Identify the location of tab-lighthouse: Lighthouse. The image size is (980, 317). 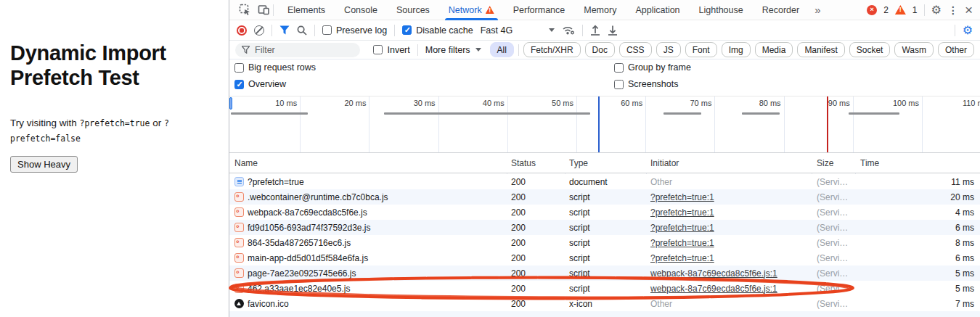
(722, 10).